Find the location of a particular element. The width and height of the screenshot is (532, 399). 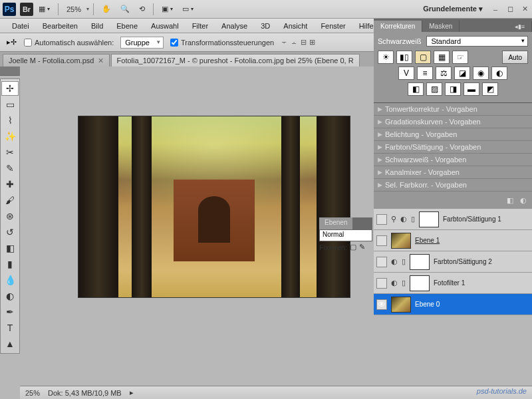

layer-name: Ebene 1 is located at coordinates (427, 241).